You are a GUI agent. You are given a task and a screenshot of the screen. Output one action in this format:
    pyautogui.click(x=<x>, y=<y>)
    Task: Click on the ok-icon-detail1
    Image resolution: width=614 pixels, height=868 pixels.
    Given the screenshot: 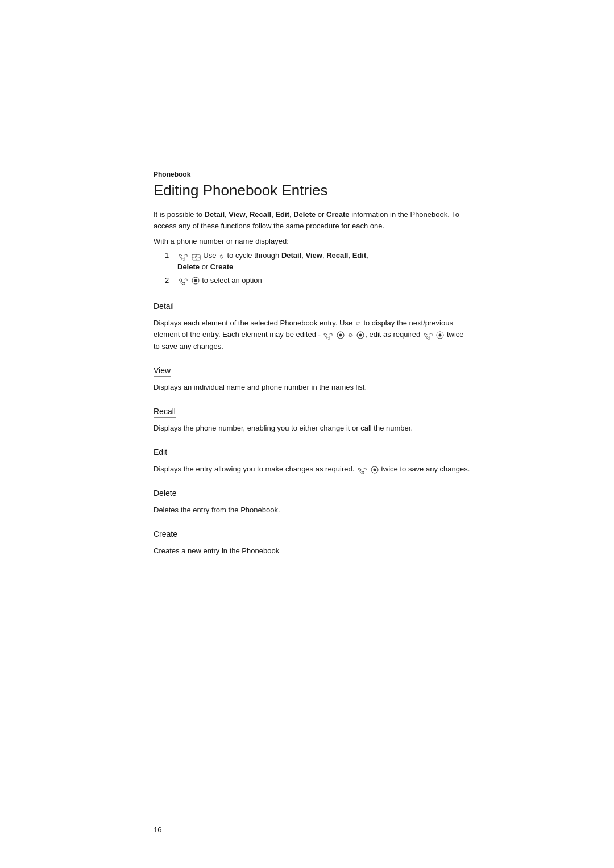 What is the action you would take?
    pyautogui.click(x=341, y=335)
    